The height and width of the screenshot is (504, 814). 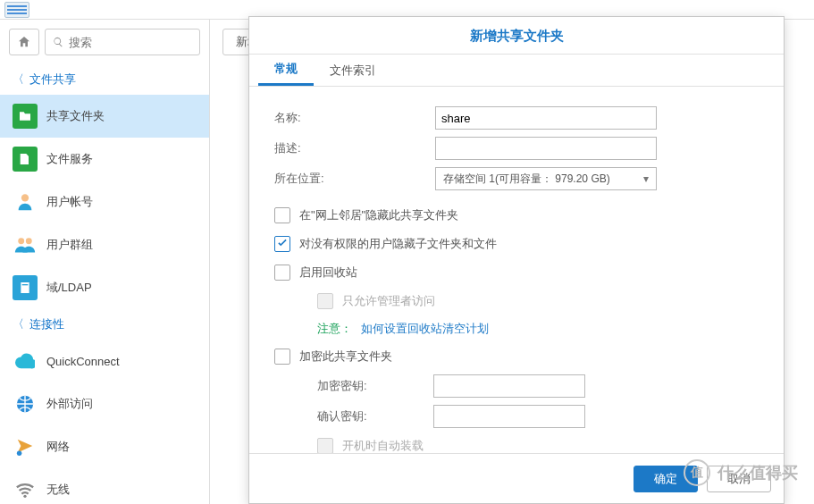 I want to click on desc-input, so click(x=546, y=148).